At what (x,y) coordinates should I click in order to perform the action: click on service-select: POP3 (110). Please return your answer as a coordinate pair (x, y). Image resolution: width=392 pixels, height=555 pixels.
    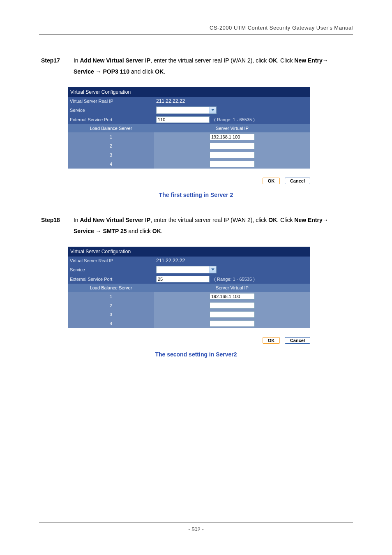
    Looking at the image, I should click on (187, 110).